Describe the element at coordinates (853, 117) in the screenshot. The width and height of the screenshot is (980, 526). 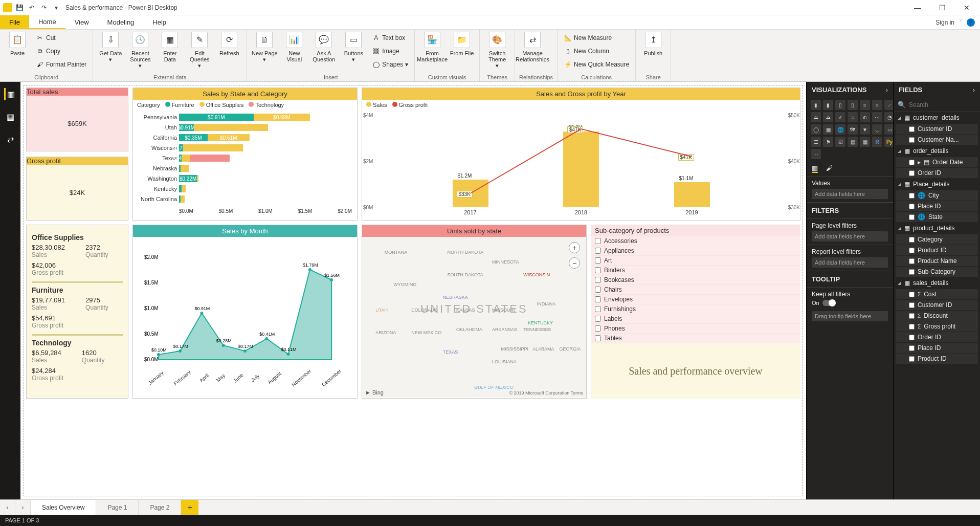
I see `viz-ribbon-icon: ≈` at that location.